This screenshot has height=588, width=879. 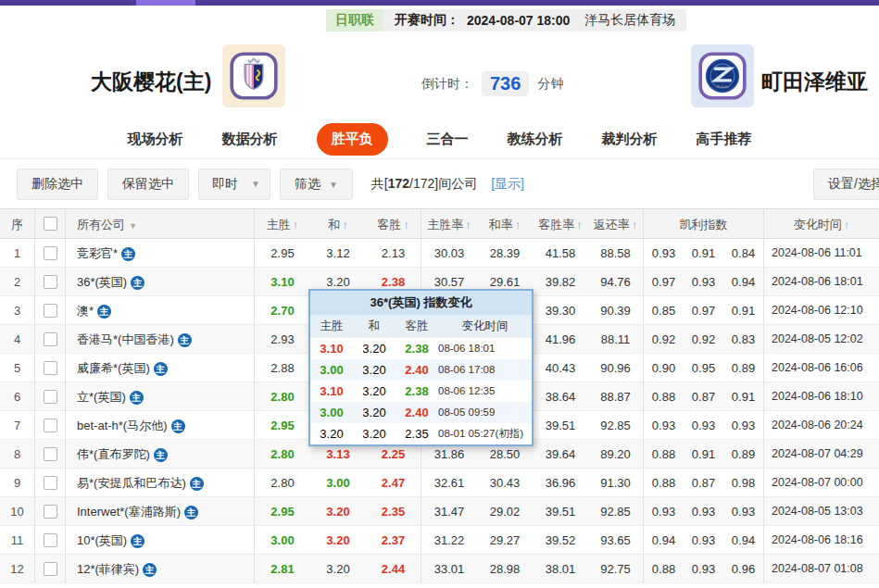 I want to click on odds-value: 2.95, so click(x=283, y=425).